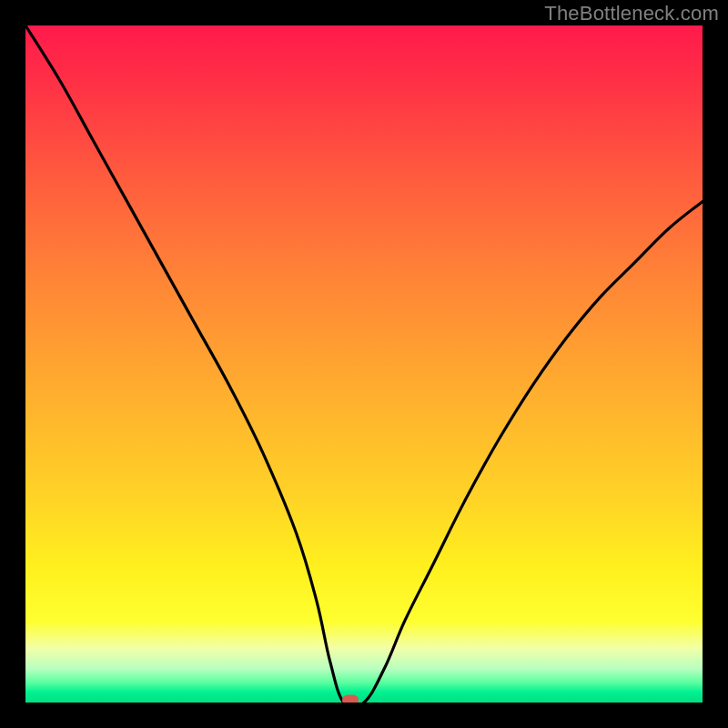 This screenshot has width=728, height=728. I want to click on optimal-point-marker, so click(350, 699).